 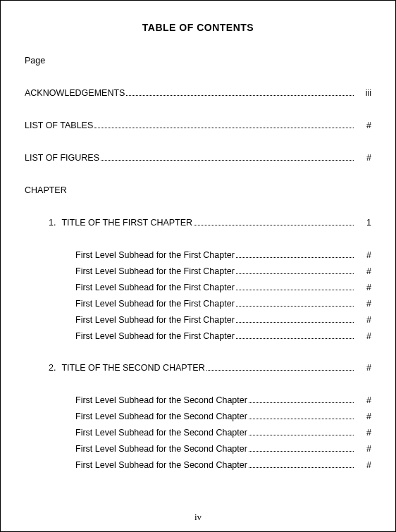 What do you see at coordinates (198, 93) in the screenshot?
I see `front-row: ACKNOWLEDGEMENTS iii` at bounding box center [198, 93].